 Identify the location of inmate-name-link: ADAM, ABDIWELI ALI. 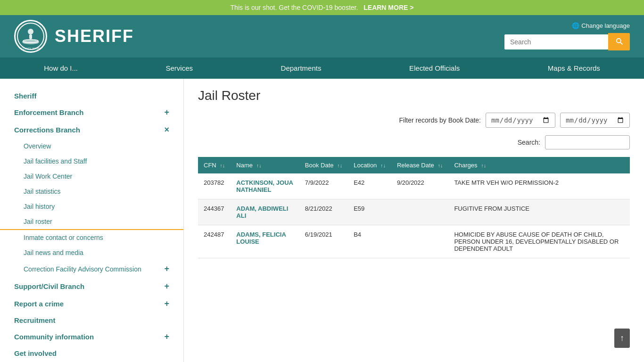
(262, 212).